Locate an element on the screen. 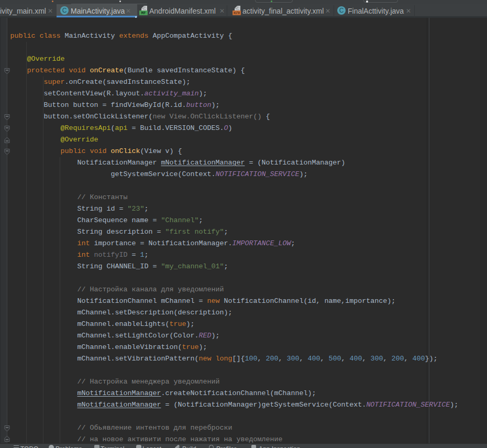  svg-text: MF is located at coordinates (143, 13).